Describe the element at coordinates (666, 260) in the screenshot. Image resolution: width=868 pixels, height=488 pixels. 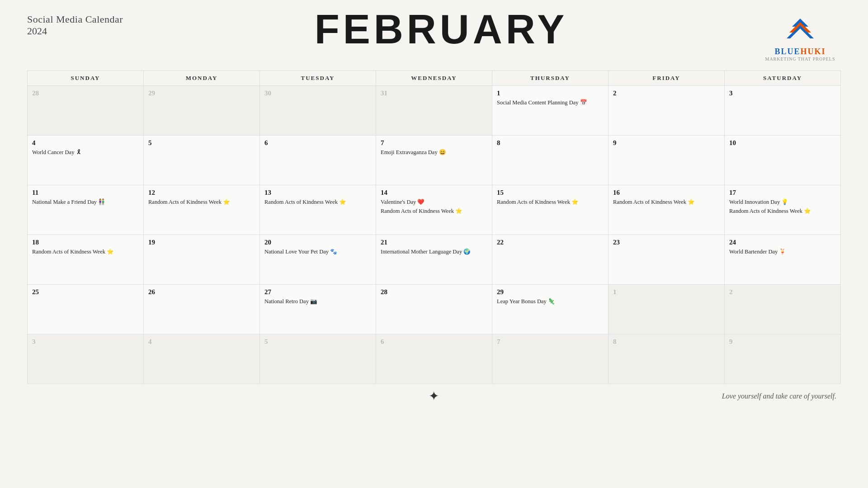
I see `calendar-cell: 23` at that location.